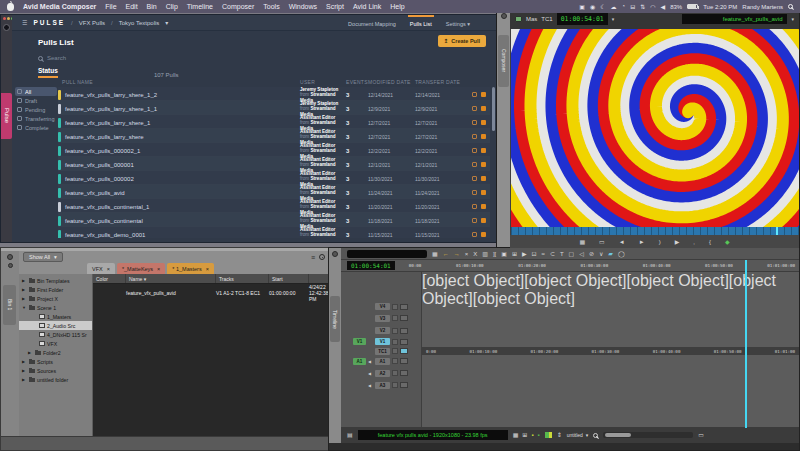 The height and width of the screenshot is (451, 800). What do you see at coordinates (504, 16) in the screenshot?
I see `composer-window-button` at bounding box center [504, 16].